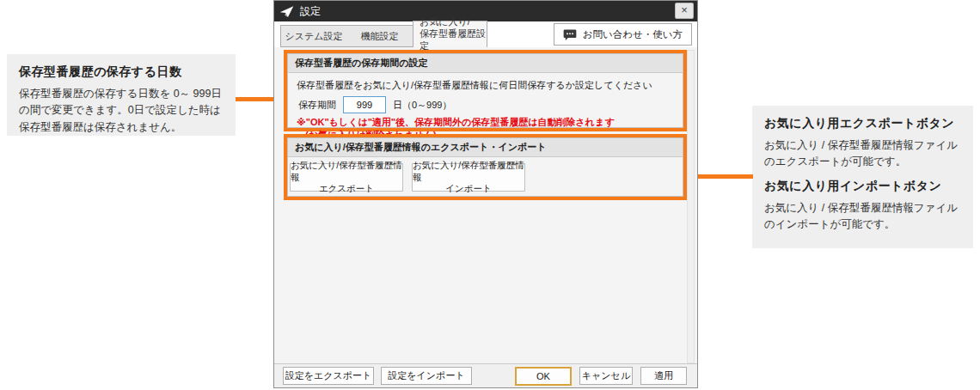 This screenshot has width=980, height=390. Describe the element at coordinates (485, 91) in the screenshot. I see `highlight-retention-section: 保存型番履歴の保存期間の設定 保存型番履歴をお気に入り/保存型番履歴情報に何日間…` at that location.